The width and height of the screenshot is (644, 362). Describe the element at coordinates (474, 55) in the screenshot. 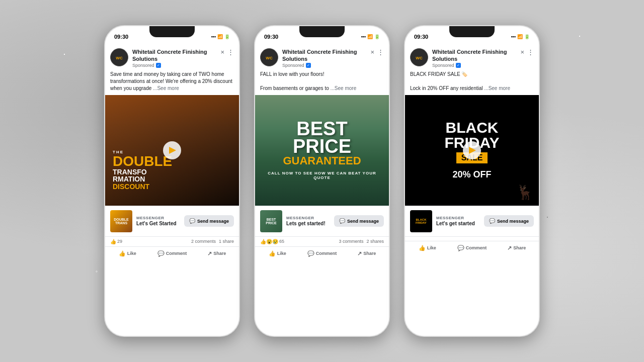

I see `company-name-3: Whitetail Concrete Finishing Solutions` at that location.